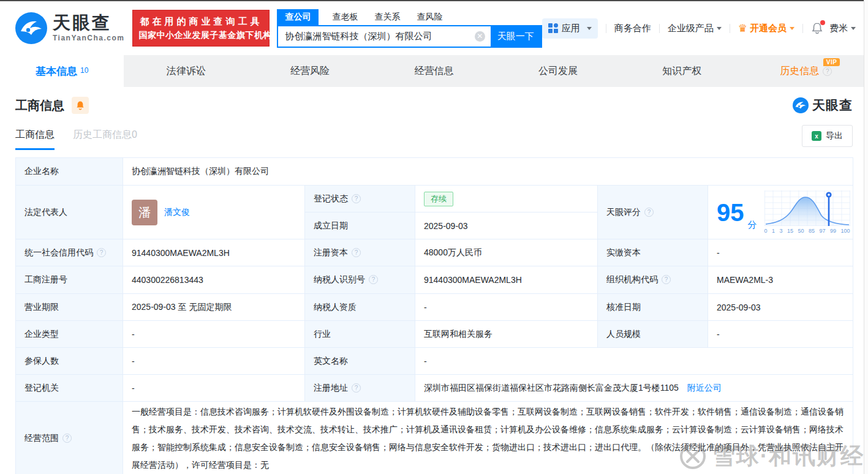  I want to click on tianyancha-watermark-logo: 天眼查, so click(823, 105).